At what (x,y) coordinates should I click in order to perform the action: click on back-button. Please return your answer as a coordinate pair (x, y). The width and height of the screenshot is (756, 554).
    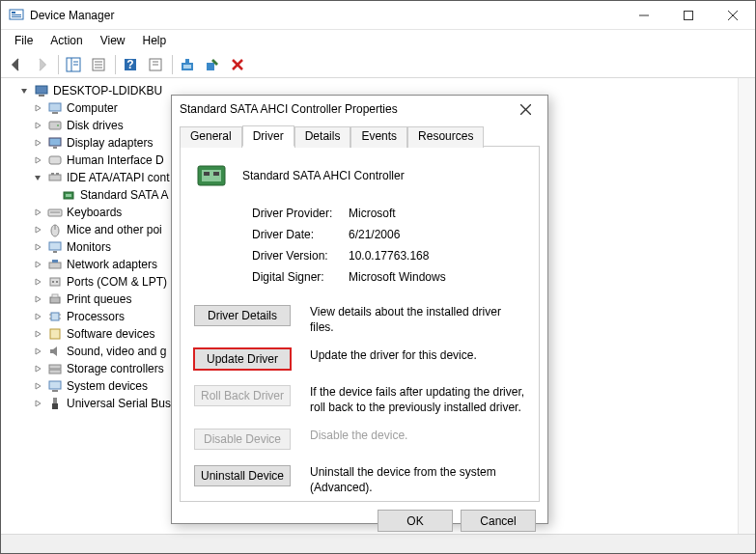
    Looking at the image, I should click on (16, 65).